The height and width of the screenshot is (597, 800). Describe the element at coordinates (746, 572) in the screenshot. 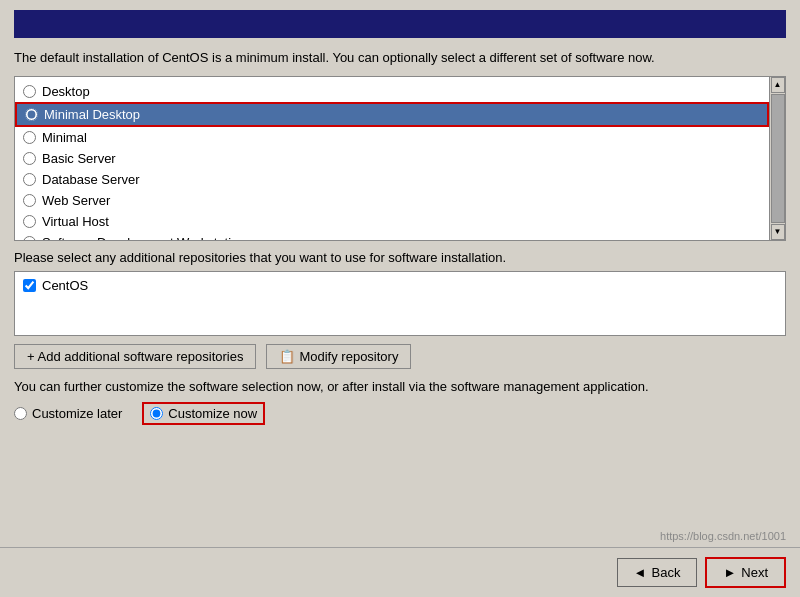

I see `next-button: ► Next` at that location.